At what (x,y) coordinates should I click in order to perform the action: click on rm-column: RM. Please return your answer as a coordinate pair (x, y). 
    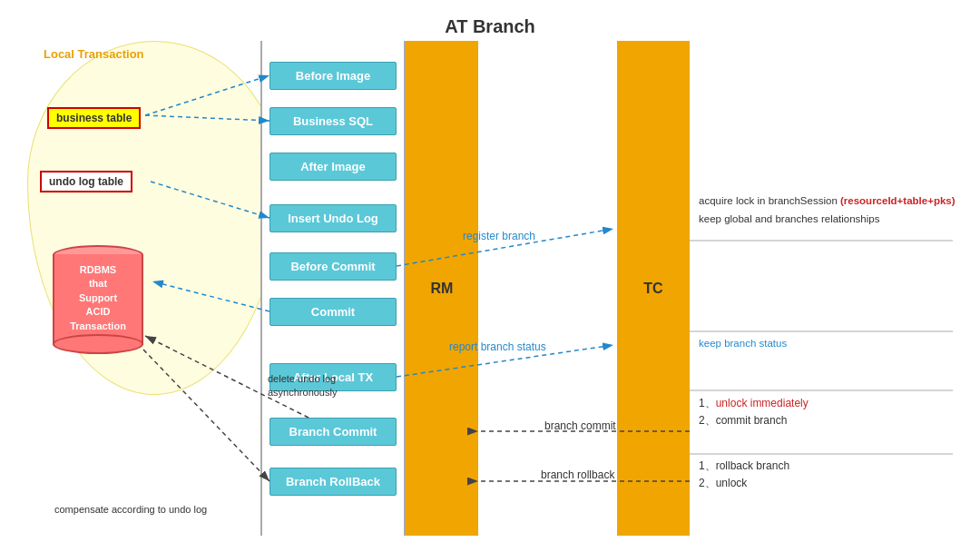
    Looking at the image, I should click on (442, 289).